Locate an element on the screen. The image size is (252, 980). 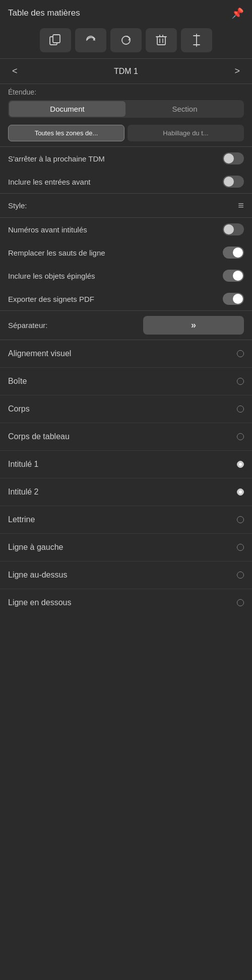
toggle-row-inclure-objets: Inclure les objets épinglés is located at coordinates (126, 276).